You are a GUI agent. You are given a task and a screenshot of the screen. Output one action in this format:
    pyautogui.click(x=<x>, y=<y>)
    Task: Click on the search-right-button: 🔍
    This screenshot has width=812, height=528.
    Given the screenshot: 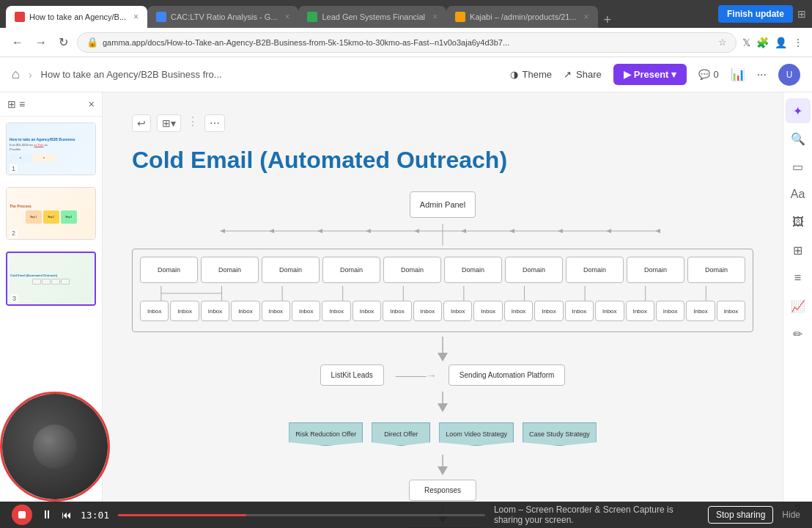 What is the action you would take?
    pyautogui.click(x=798, y=139)
    